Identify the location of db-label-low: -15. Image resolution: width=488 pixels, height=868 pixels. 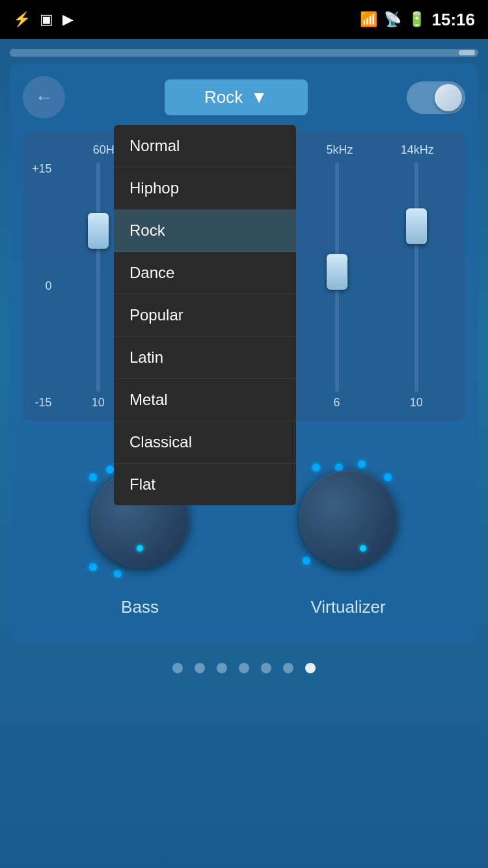
(44, 402).